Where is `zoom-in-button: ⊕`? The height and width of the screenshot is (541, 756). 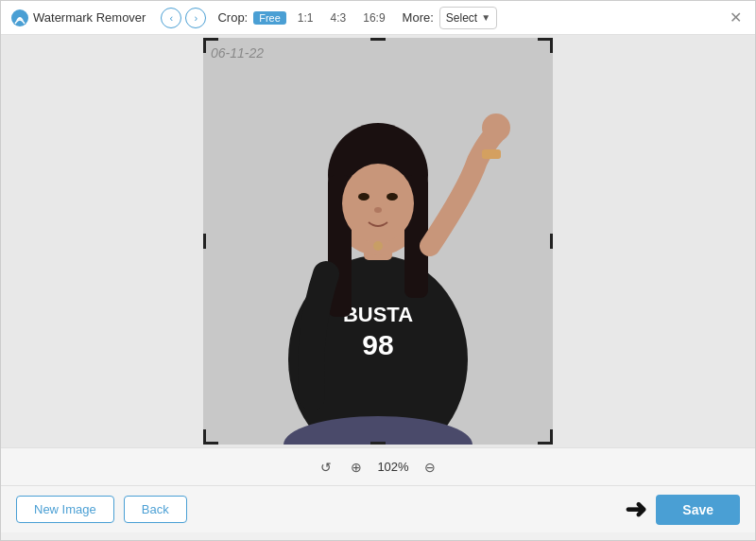 zoom-in-button: ⊕ is located at coordinates (356, 467).